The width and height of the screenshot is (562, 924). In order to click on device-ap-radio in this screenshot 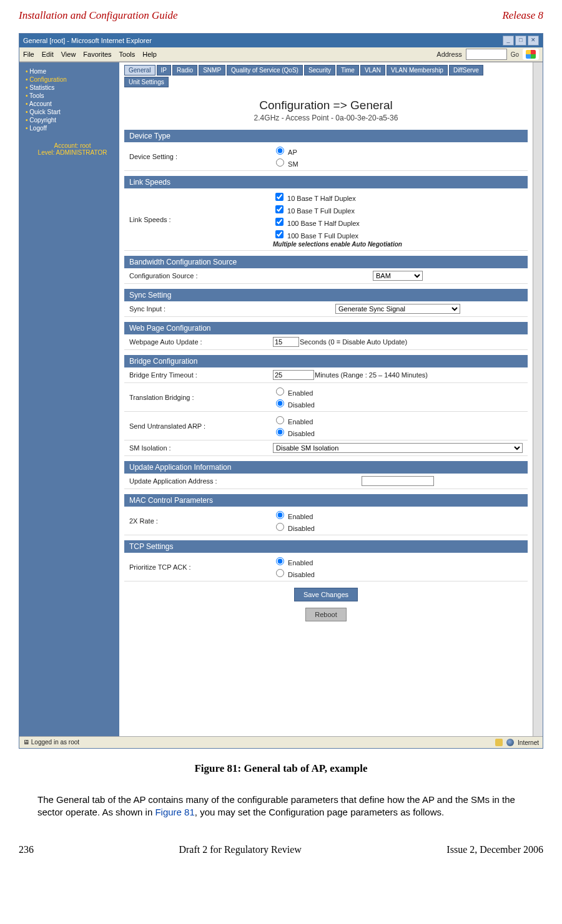, I will do `click(280, 151)`.